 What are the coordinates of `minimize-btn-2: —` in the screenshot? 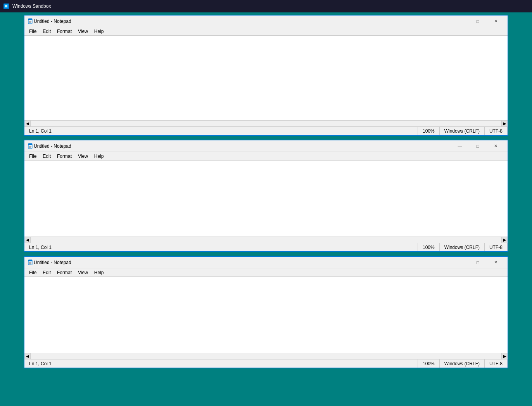 It's located at (460, 146).